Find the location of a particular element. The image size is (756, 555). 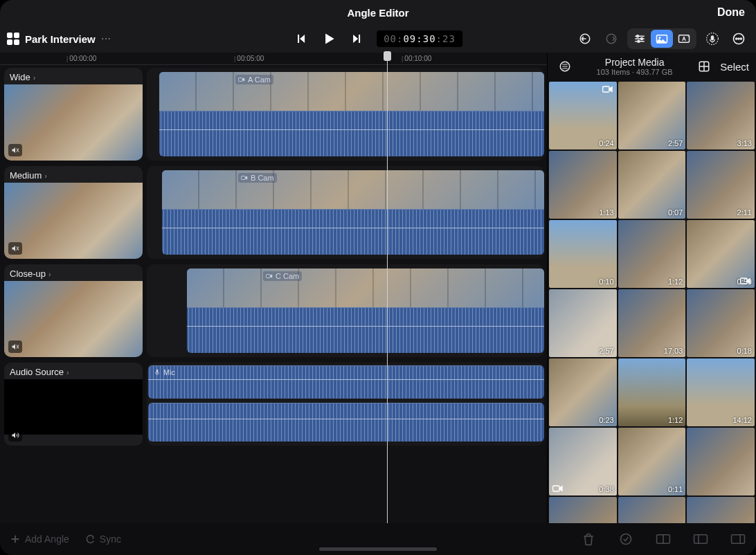

angle-header-closeup: Close-up› is located at coordinates (73, 311).